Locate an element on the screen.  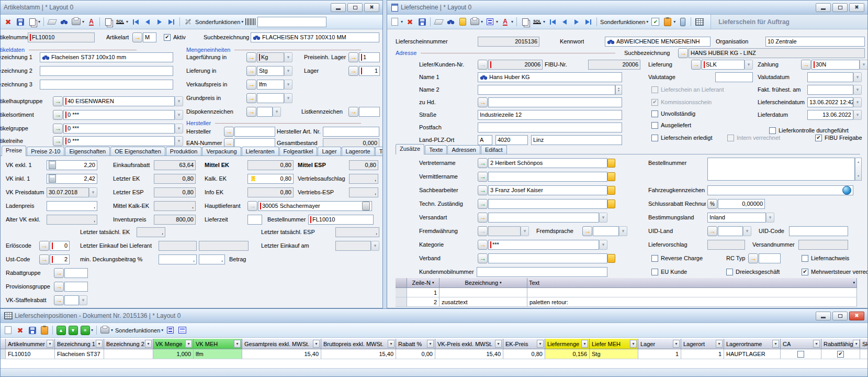
artikelsortiment-dropdown-icon is located at coordinates (179, 115).